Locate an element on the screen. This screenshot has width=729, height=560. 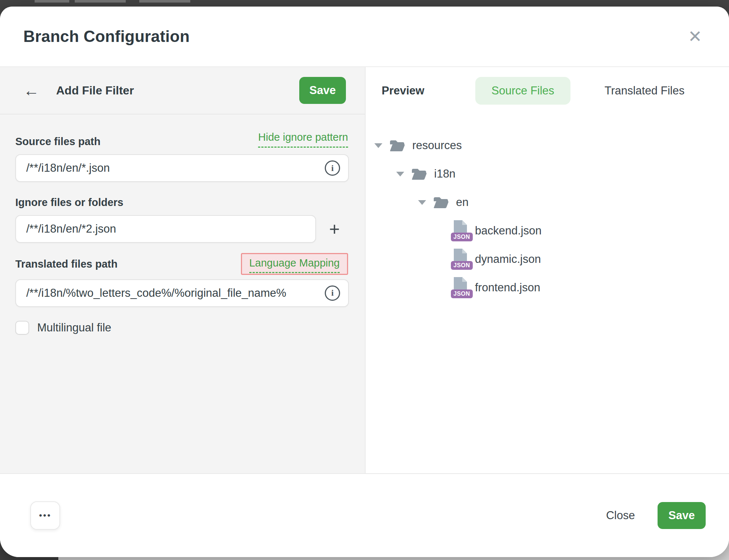
filter-sub-header: ← Add File Filter Save is located at coordinates (182, 91).